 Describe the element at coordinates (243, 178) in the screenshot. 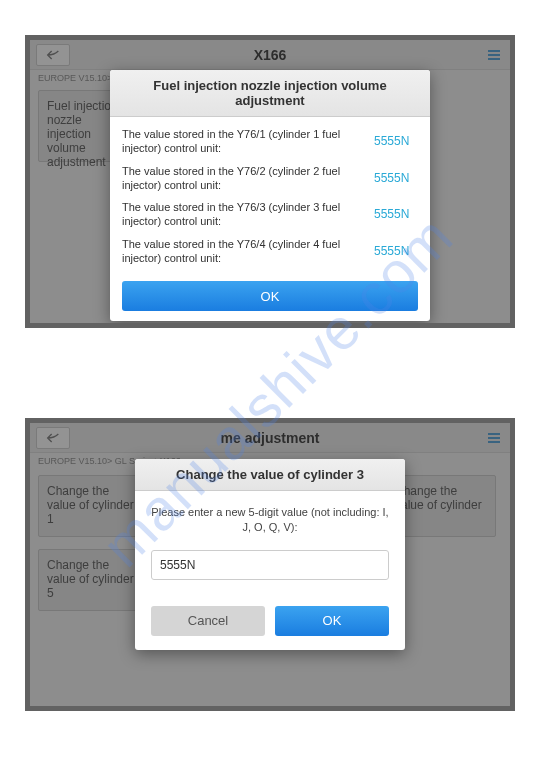

I see `value-label: The value stored in the Y76/2 (cylinder …` at that location.